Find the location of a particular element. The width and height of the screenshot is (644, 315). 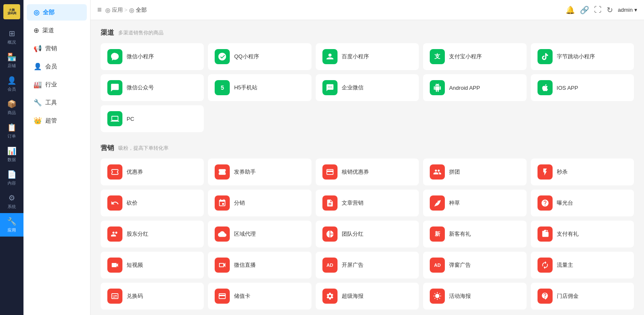

channel-icon: ⊕ is located at coordinates (36, 30).